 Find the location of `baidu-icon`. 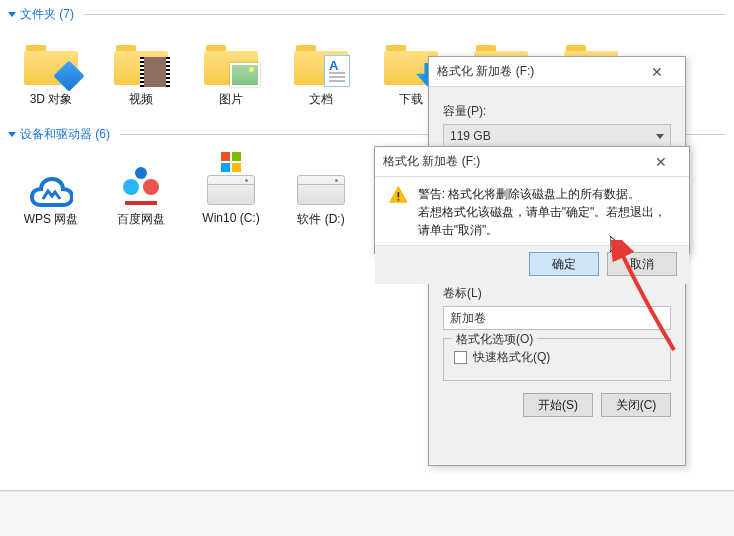

baidu-icon is located at coordinates (141, 181).